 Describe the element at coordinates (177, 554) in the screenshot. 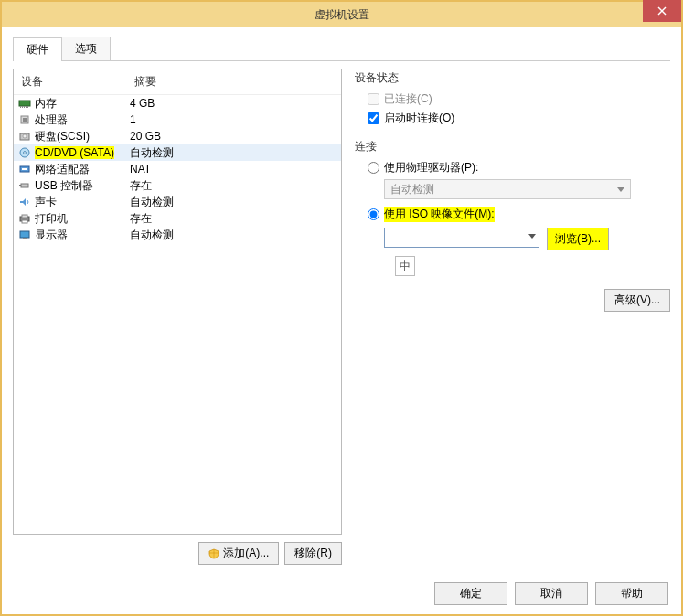

I see `left-buttons: 添加(A)... 移除(R)` at that location.